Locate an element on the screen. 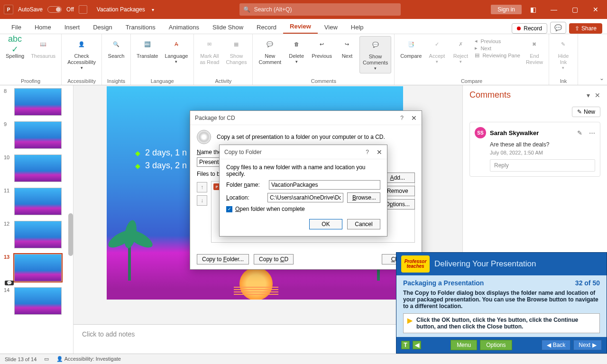 Image resolution: width=607 pixels, height=364 pixels. slide-counter: Slide 13 of 14 is located at coordinates (21, 359).